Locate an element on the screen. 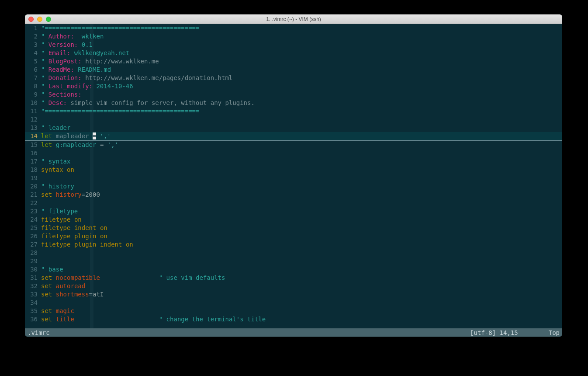 This screenshot has width=588, height=376. code-content: syntax on is located at coordinates (57, 170).